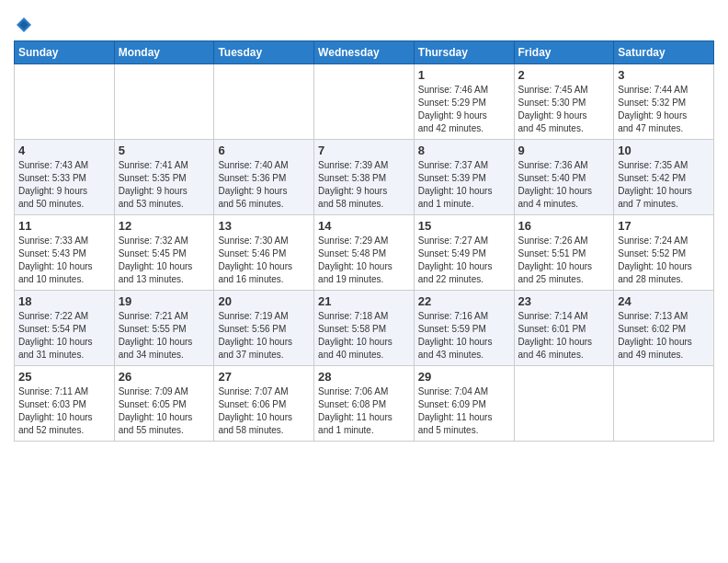 The image size is (728, 563). Describe the element at coordinates (464, 377) in the screenshot. I see `day-number: 29` at that location.